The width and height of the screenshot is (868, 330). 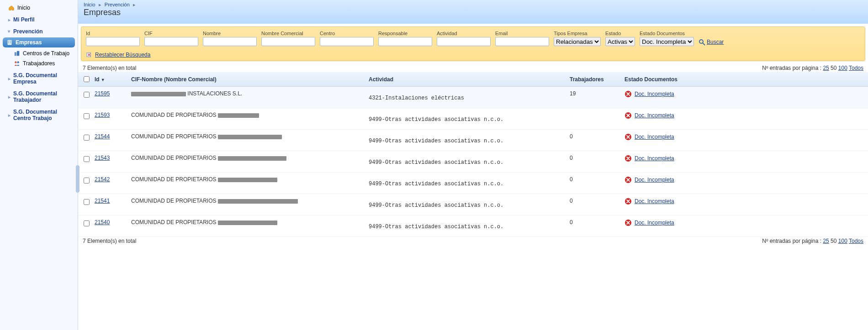 I want to click on header-id: Id▼, so click(x=109, y=79).